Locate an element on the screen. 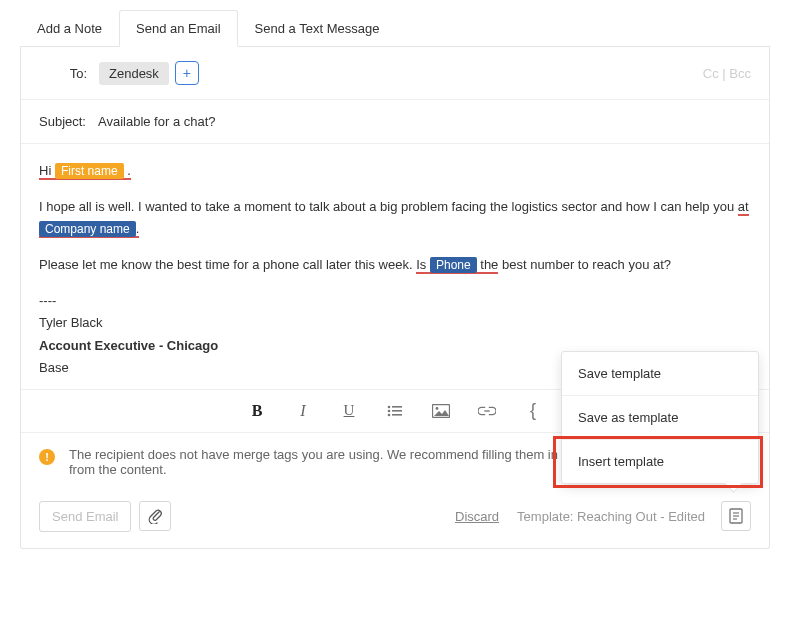  tab-send-email: Send an Email is located at coordinates (178, 28).